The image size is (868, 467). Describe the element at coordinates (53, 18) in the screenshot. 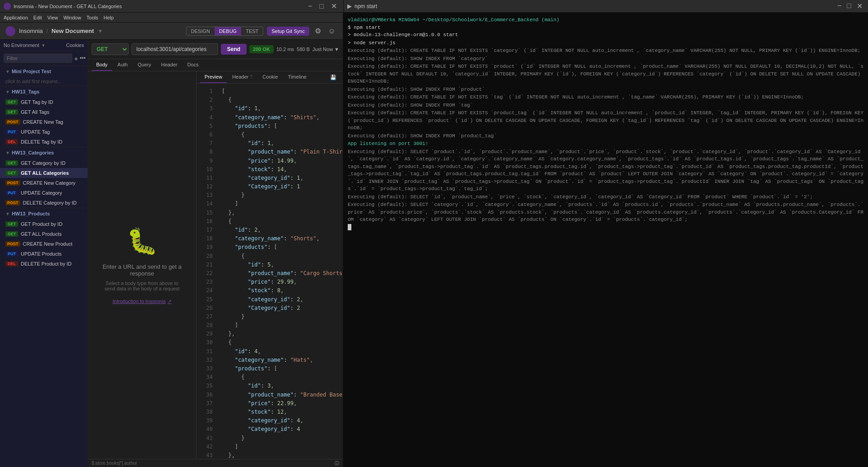

I see `menu-view: View` at that location.